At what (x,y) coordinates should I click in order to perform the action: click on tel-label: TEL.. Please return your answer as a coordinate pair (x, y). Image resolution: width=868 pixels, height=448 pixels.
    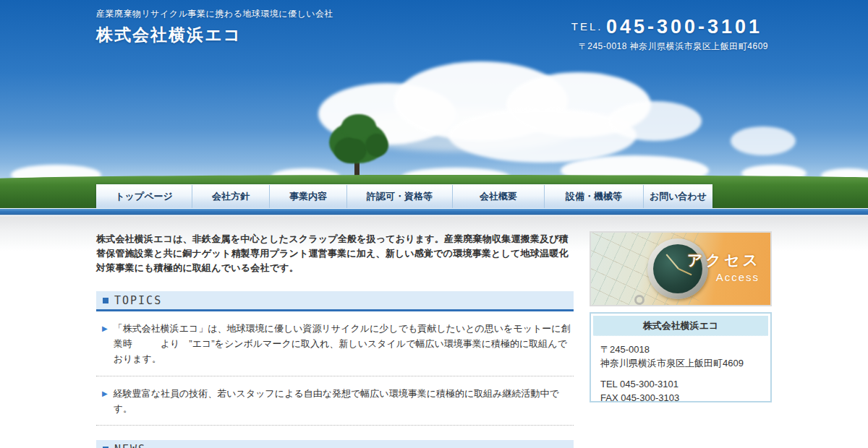
    Looking at the image, I should click on (587, 26).